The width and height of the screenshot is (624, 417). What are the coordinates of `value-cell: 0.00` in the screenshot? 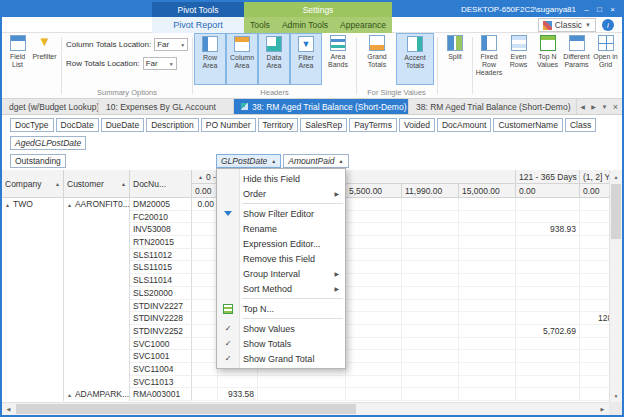 It's located at (205, 204).